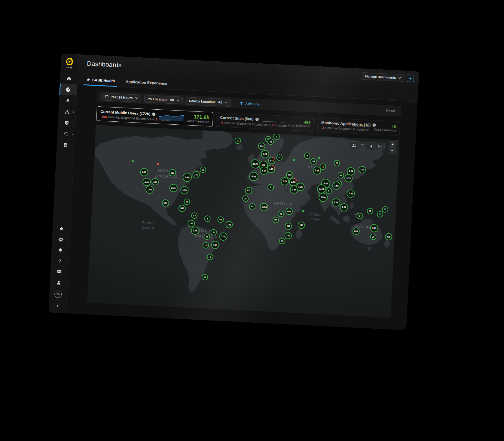  Describe the element at coordinates (68, 101) in the screenshot. I see `sidebar-item-alerts: ›` at that location.